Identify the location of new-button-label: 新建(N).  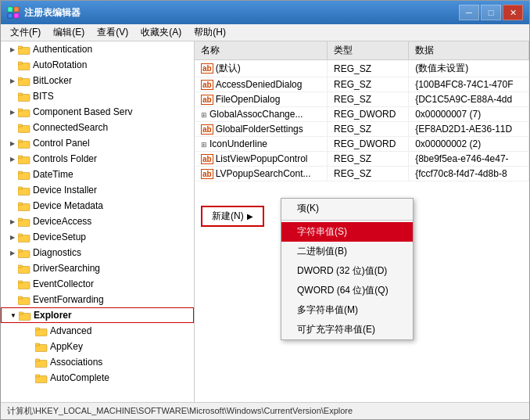
(228, 216).